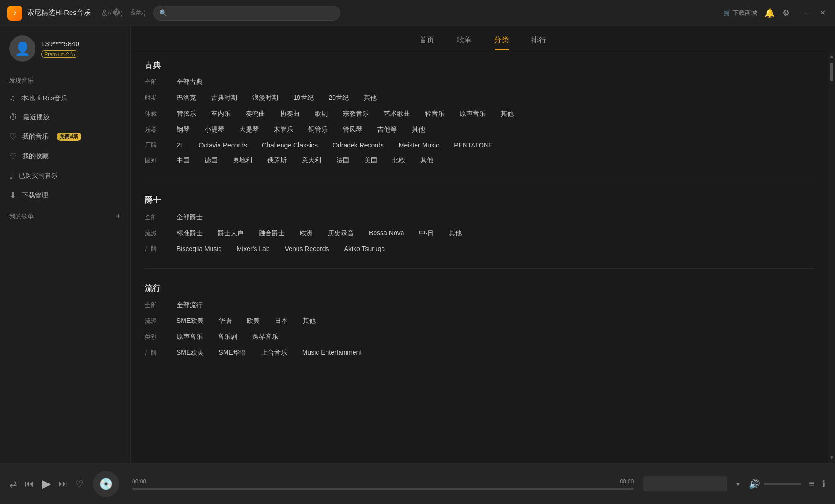 This screenshot has width=835, height=504. What do you see at coordinates (307, 249) in the screenshot?
I see `tag-venus-records: Venus Records` at bounding box center [307, 249].